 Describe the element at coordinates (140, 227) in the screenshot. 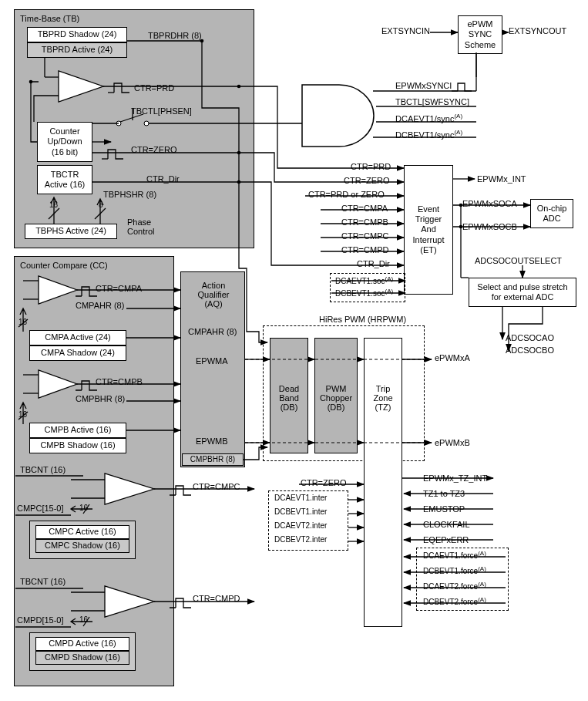

I see `phase-control-label: Phase Control` at that location.